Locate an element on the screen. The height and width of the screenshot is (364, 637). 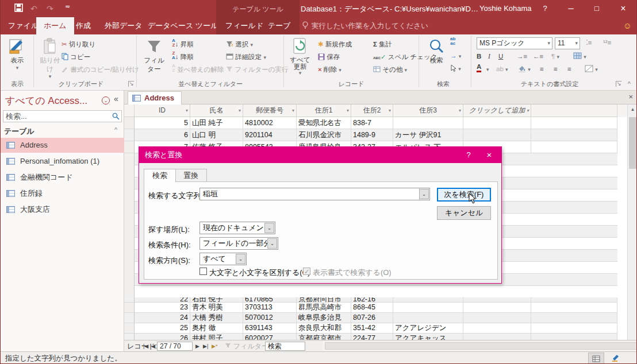
nav-menu-chevron-icon: ⌄ is located at coordinates (106, 100).